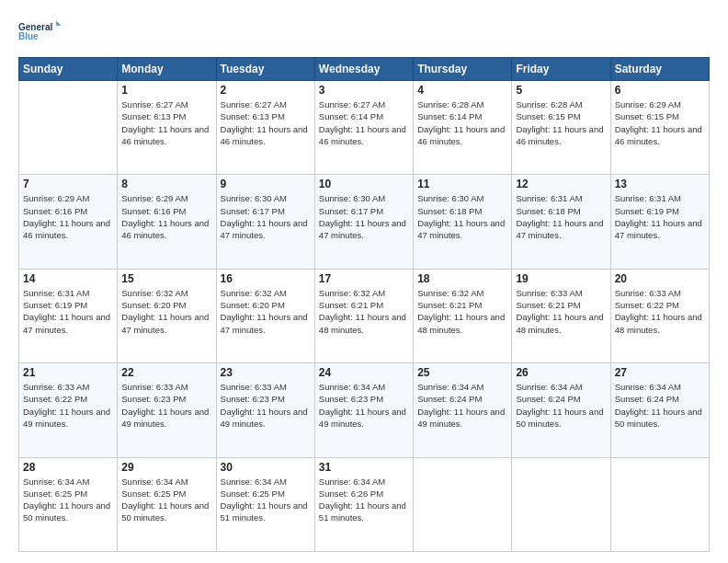 This screenshot has height=563, width=728. I want to click on sunset-label: Sunset: 6:25 PM, so click(55, 493).